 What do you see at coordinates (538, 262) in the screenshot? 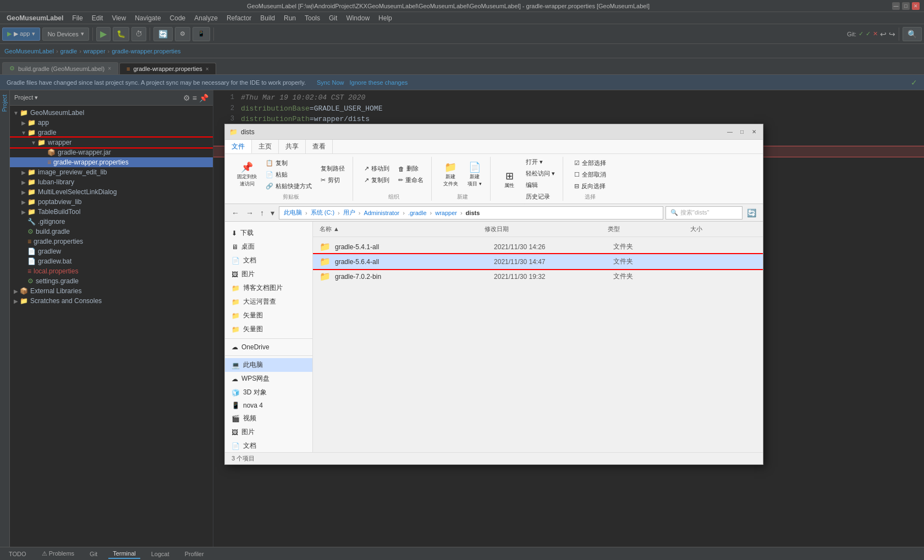
I see `fe-file-row-gradle564: 📁 gradle-5.6.4-all 2021/11/30 14:47 文件夹` at bounding box center [538, 262].